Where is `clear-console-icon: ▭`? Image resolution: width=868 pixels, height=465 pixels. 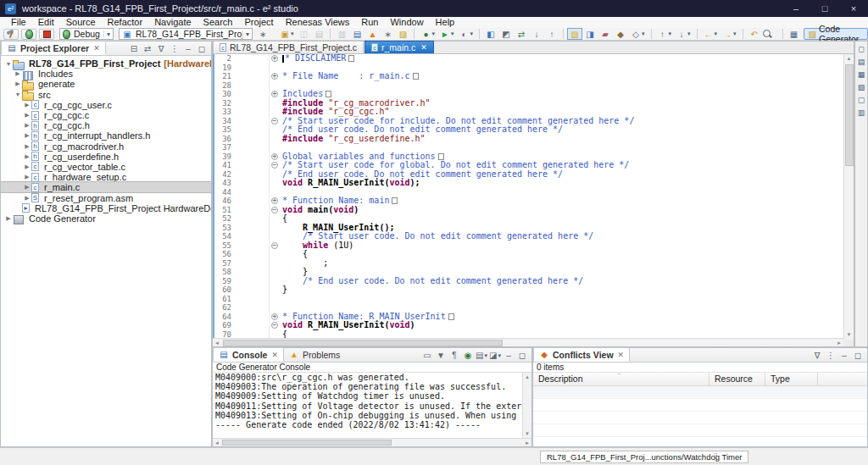 clear-console-icon: ▭ is located at coordinates (427, 356).